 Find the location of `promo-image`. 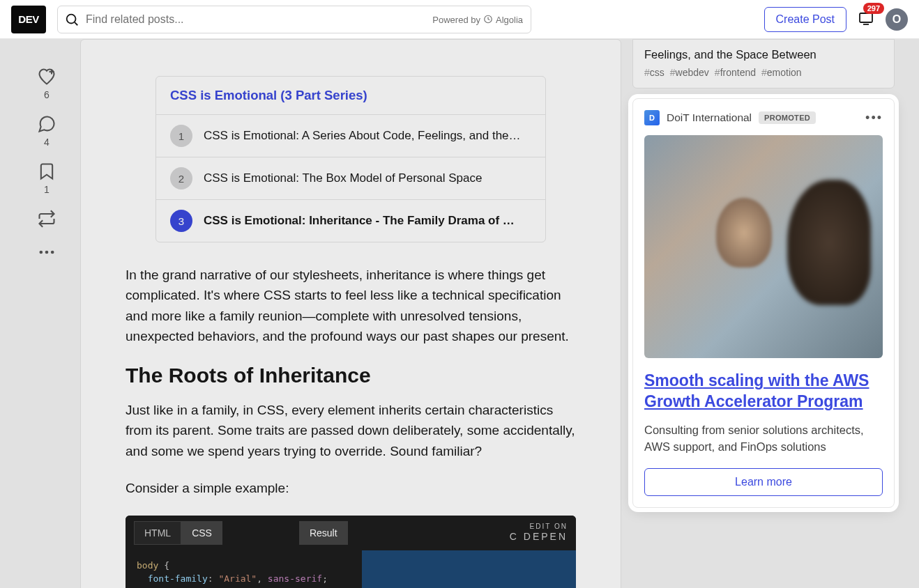

promo-image is located at coordinates (764, 247).